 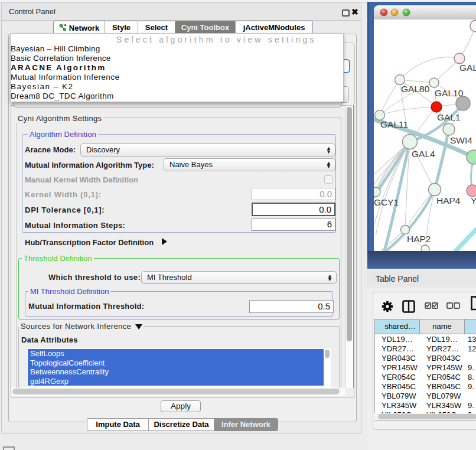 What do you see at coordinates (449, 201) in the screenshot?
I see `svg-text: HAP4` at bounding box center [449, 201].